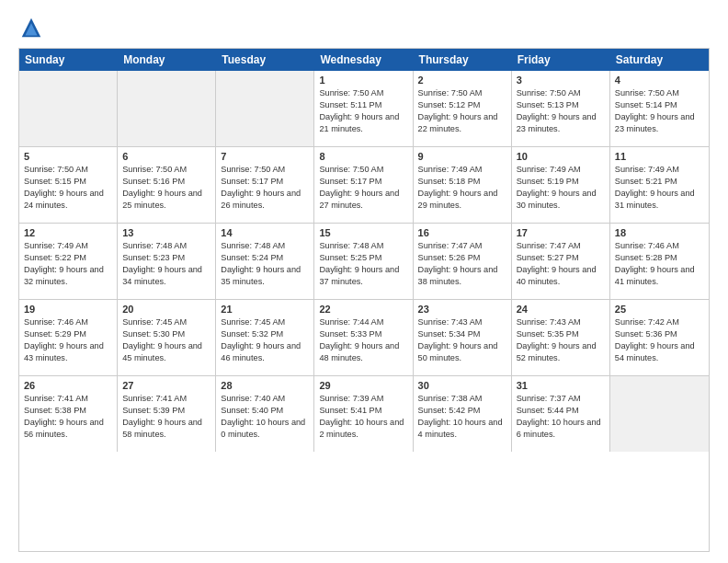 This screenshot has height=563, width=728. What do you see at coordinates (660, 340) in the screenshot?
I see `cell-info: Sunrise: 7:42 AM Sunset: 5:36 PM Dayligh…` at bounding box center [660, 340].